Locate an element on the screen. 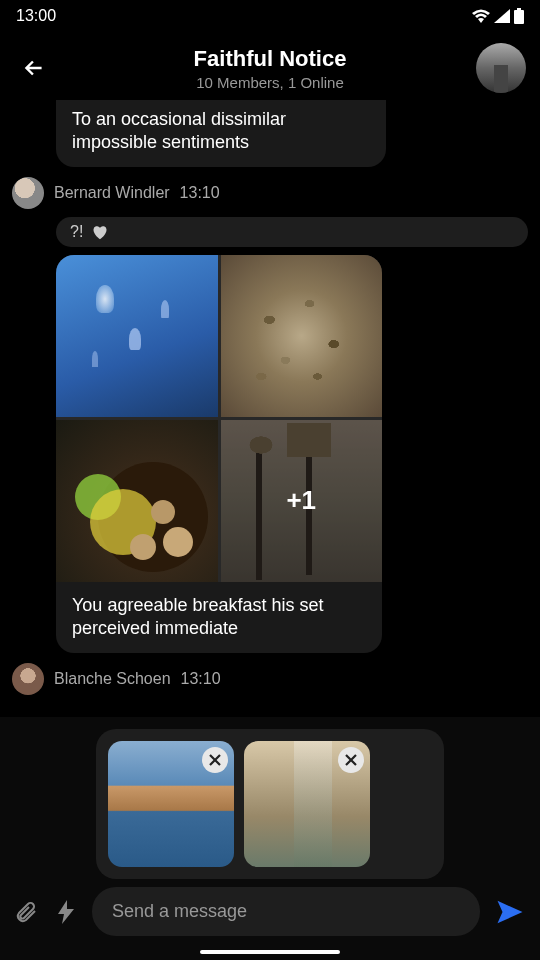 The width and height of the screenshot is (540, 960). sender-name: Bernard Windler is located at coordinates (112, 193).